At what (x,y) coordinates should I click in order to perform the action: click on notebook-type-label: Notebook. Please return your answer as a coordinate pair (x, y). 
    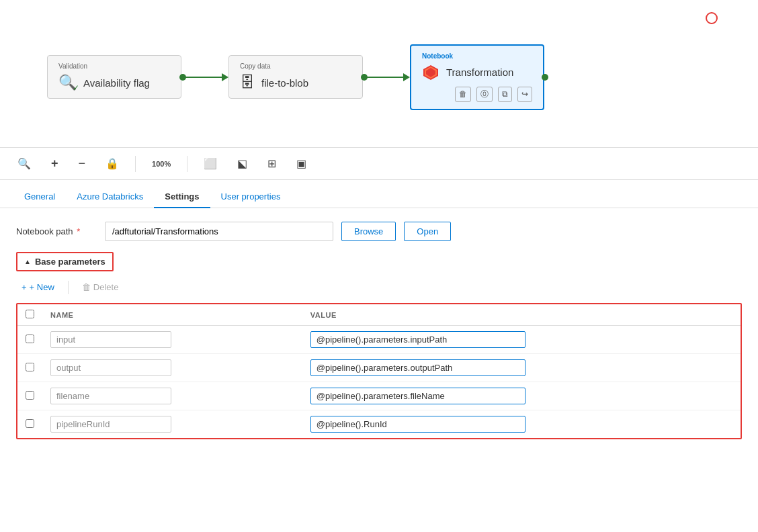
    Looking at the image, I should click on (477, 56).